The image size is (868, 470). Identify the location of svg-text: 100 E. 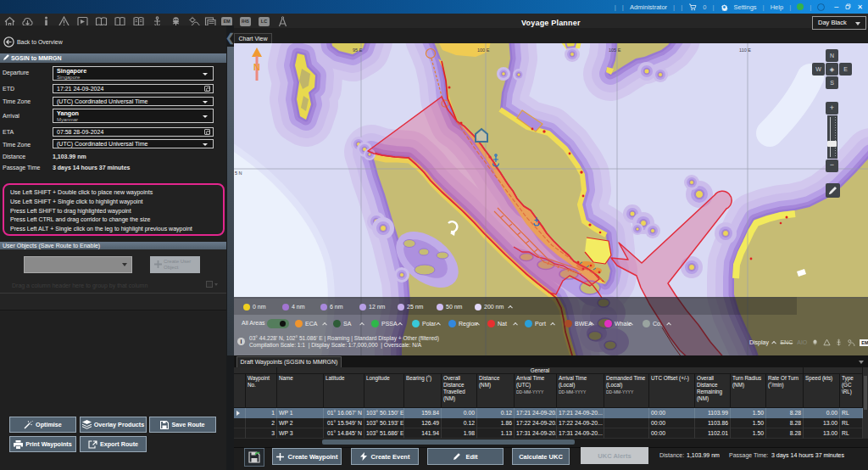
(483, 50).